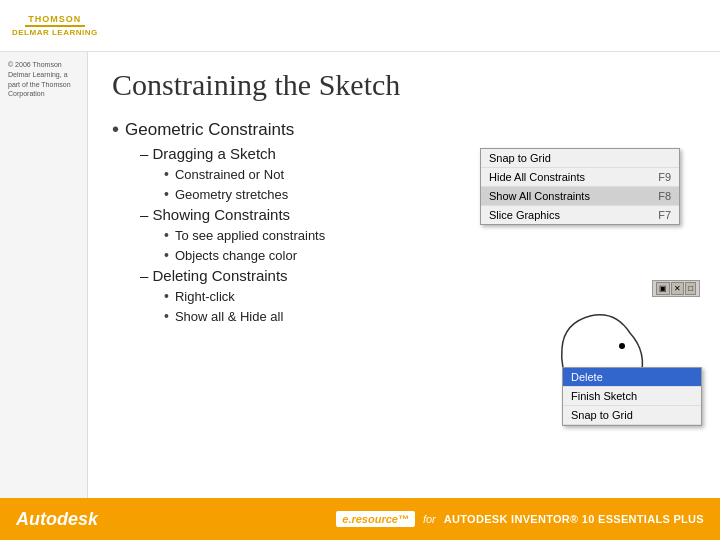 This screenshot has height=540, width=720. Describe the element at coordinates (55, 32) in the screenshot. I see `delmar-text: DELMAR LEARNING` at that location.